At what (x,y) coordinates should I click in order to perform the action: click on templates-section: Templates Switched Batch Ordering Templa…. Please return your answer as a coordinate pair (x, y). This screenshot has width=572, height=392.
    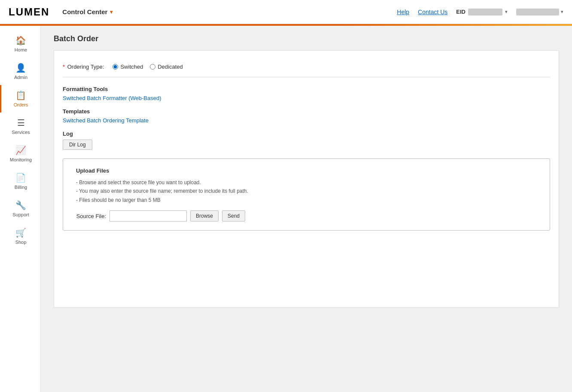
    Looking at the image, I should click on (307, 116).